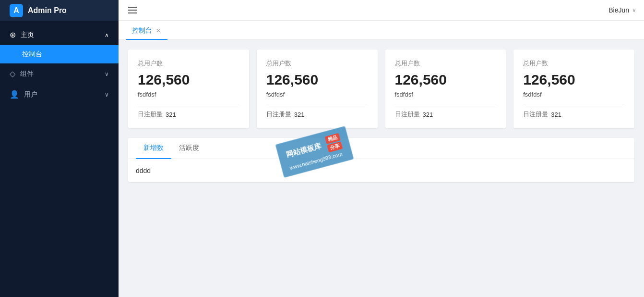 The height and width of the screenshot is (297, 644). I want to click on stat-card-0: 总用户数 126,560 fsdfdsf 日注册量 321, so click(189, 89).